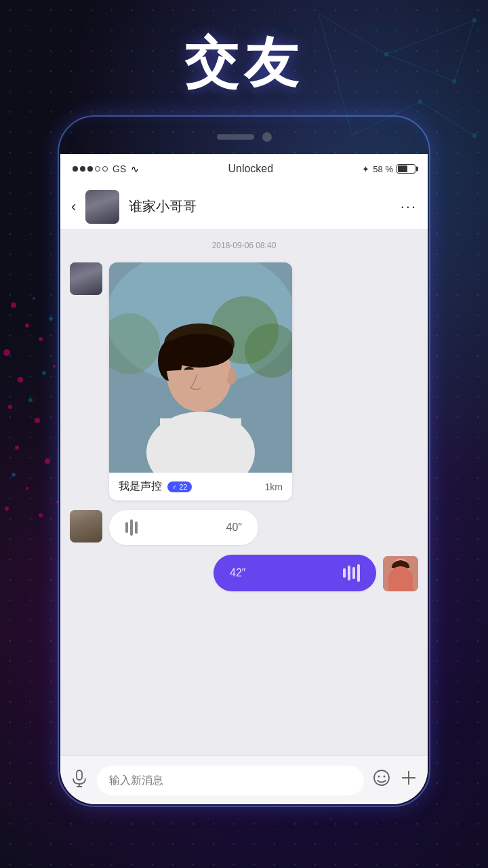 The width and height of the screenshot is (488, 868). I want to click on sender-avatar-2-image, so click(86, 526).